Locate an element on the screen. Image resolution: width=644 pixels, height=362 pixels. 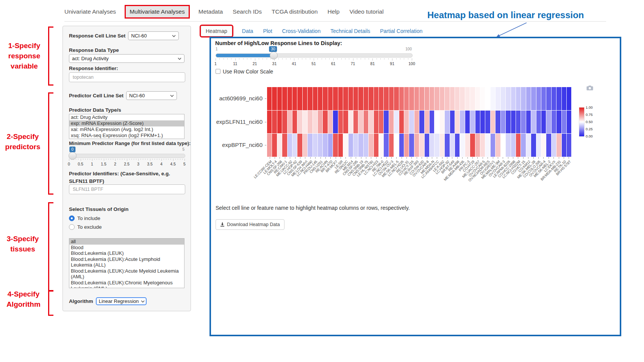
response-cell-line-set-select: NCI-60 is located at coordinates (153, 36).